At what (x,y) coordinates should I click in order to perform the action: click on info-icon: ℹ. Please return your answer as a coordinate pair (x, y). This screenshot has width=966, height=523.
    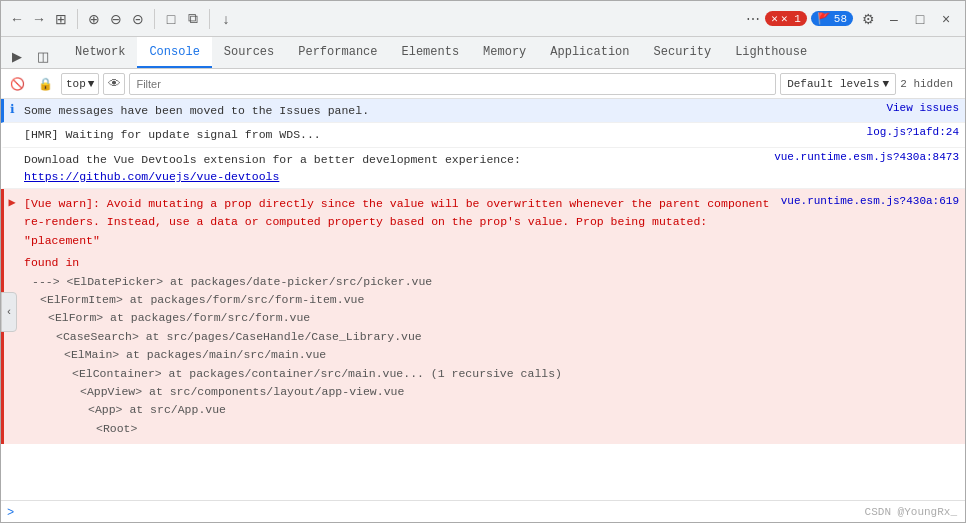
    Looking at the image, I should click on (12, 108).